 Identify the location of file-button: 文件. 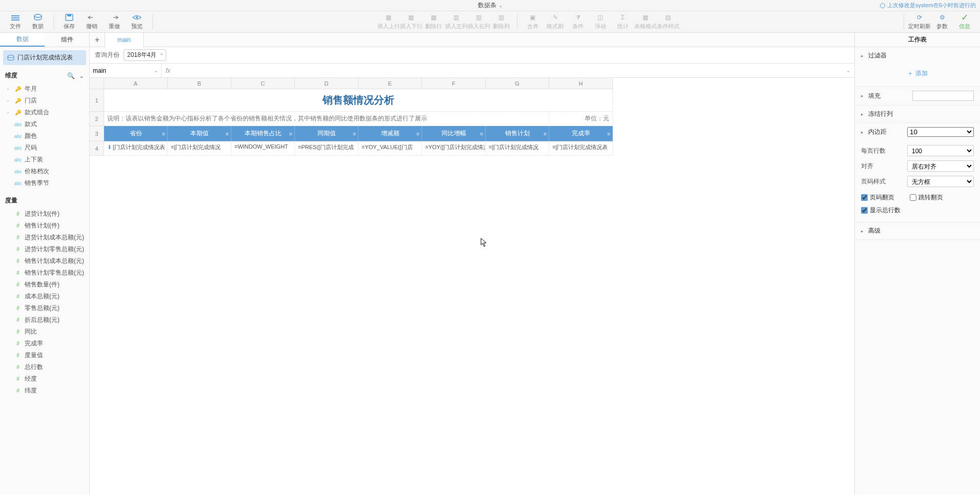
(15, 22).